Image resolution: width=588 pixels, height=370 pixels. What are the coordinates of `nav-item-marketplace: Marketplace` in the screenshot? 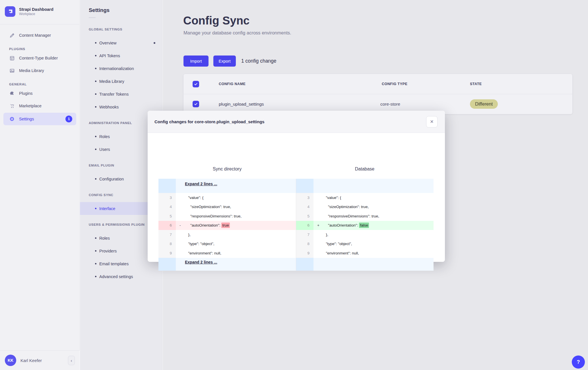 It's located at (40, 106).